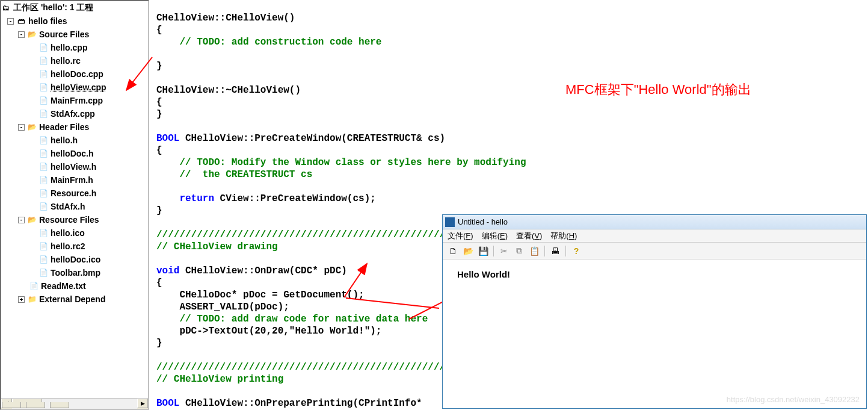 The width and height of the screenshot is (868, 410). What do you see at coordinates (75, 273) in the screenshot?
I see `tree-file: 📄Toolbar.bmp` at bounding box center [75, 273].